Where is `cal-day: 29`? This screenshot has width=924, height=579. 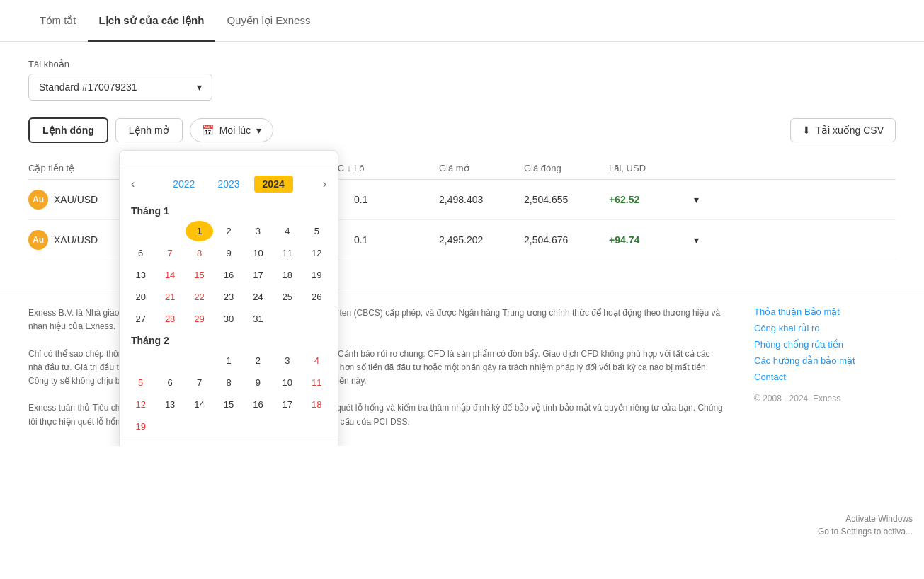
cal-day: 29 is located at coordinates (200, 319).